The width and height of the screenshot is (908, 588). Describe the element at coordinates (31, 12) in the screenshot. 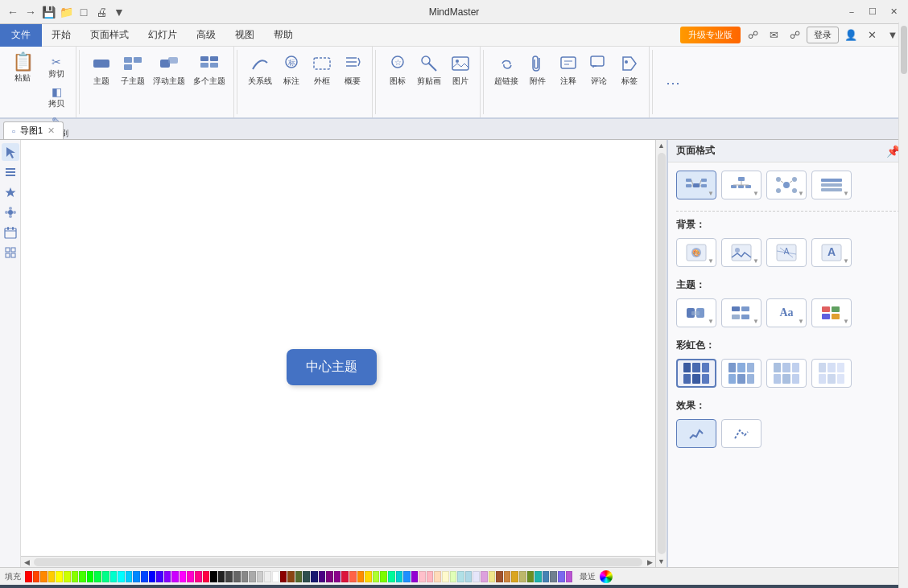

I see `forward-icon: →` at that location.